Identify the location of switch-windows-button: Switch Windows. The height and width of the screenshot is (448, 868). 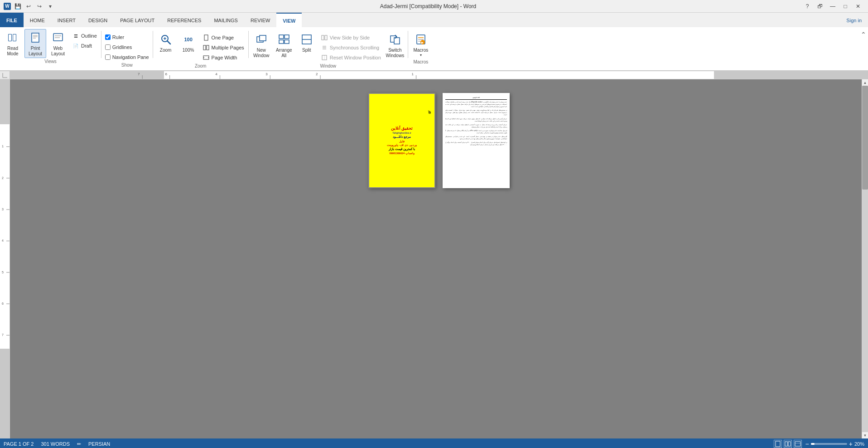
(395, 45).